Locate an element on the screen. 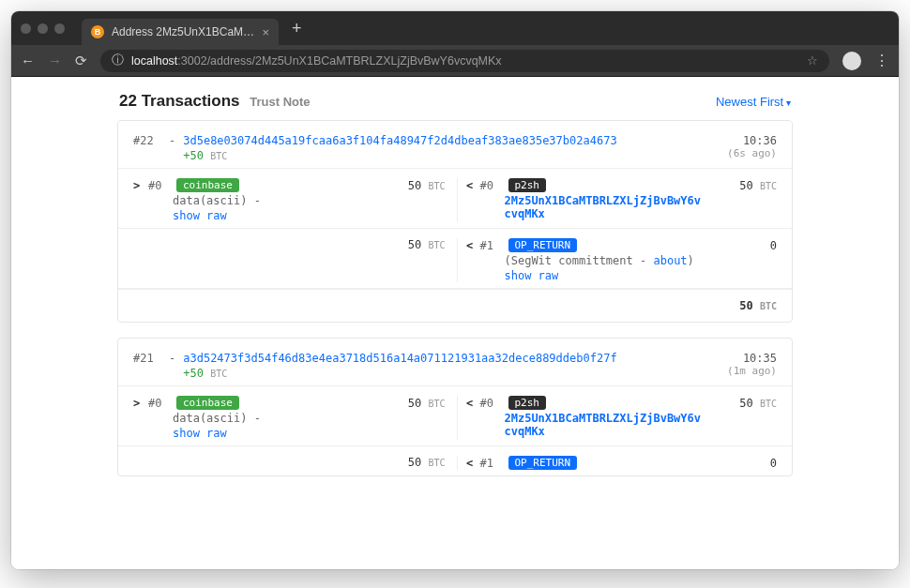  forward-icon: → is located at coordinates (54, 60).